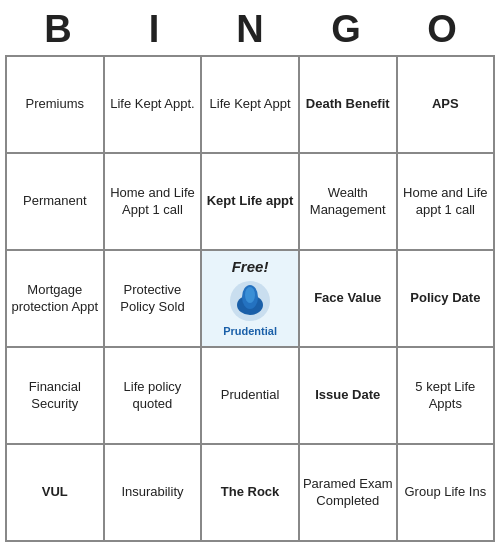 The image size is (500, 544). What do you see at coordinates (250, 298) in the screenshot?
I see `free-cell-content: Free! Prudential` at bounding box center [250, 298].